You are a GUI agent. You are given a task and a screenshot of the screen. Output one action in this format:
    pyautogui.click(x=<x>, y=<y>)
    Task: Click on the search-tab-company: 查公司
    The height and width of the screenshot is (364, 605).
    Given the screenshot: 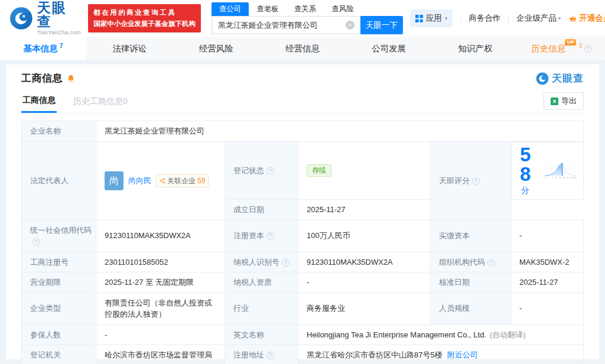 What is the action you would take?
    pyautogui.click(x=230, y=9)
    